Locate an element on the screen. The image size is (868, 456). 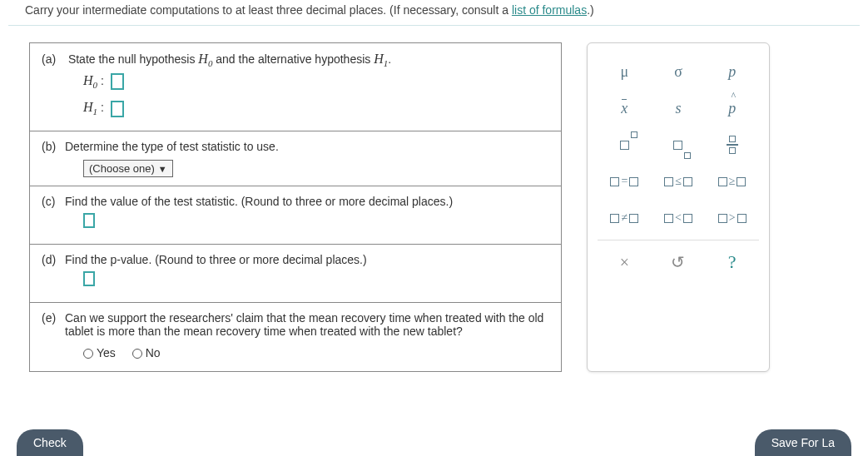
footer: Check Save For La is located at coordinates (434, 443).